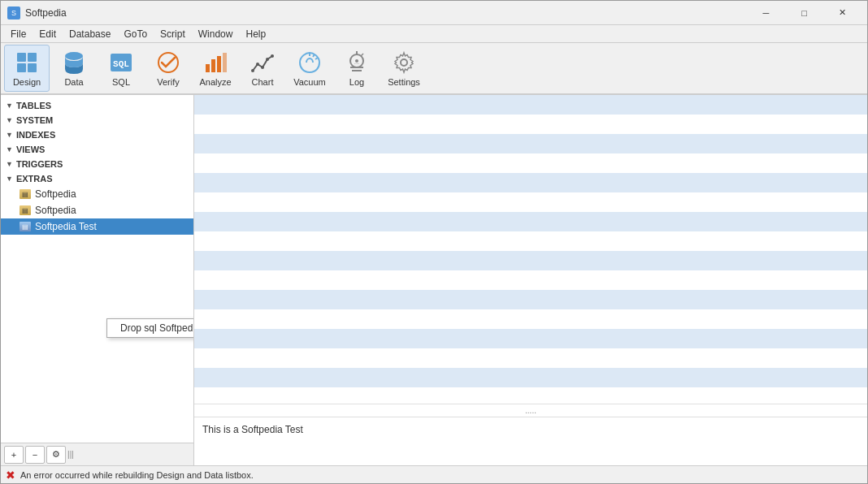 The height and width of the screenshot is (484, 868). What do you see at coordinates (98, 227) in the screenshot?
I see `sidebar-item-softpedia-test: ▤ Softpedia Test` at bounding box center [98, 227].